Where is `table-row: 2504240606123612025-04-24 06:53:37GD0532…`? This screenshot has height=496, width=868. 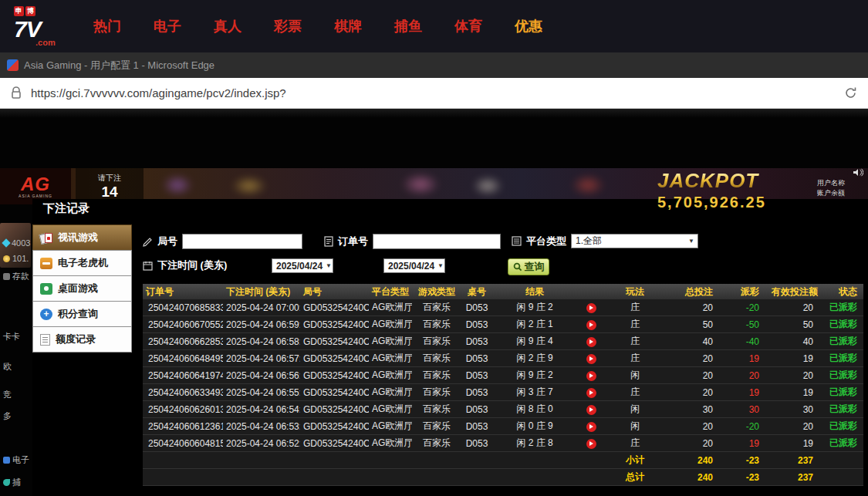 table-row: 2504240606123612025-04-24 06:53:37GD0532… is located at coordinates (503, 427).